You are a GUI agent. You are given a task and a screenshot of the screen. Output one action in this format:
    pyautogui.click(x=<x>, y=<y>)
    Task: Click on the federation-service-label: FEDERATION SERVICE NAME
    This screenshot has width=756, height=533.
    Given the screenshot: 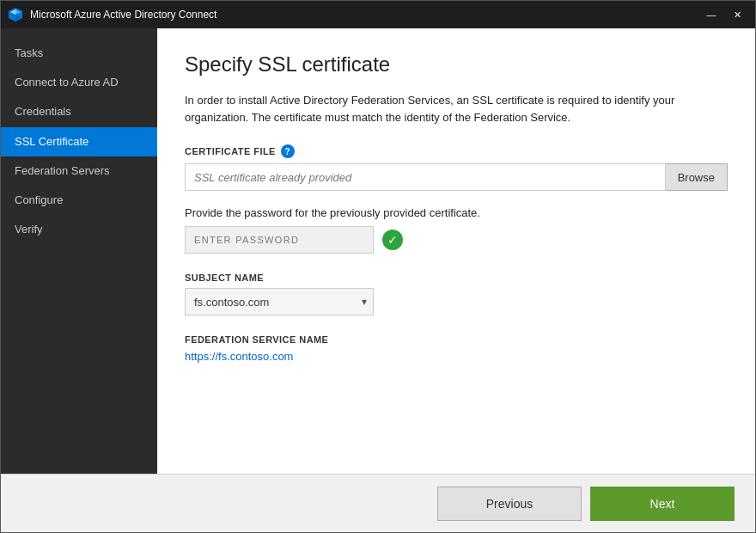 What is the action you would take?
    pyautogui.click(x=456, y=340)
    